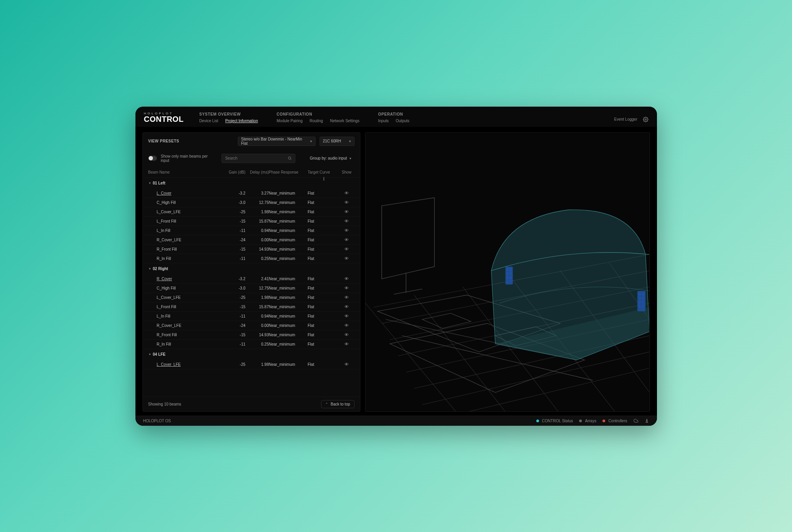 Image resolution: width=792 pixels, height=532 pixels. What do you see at coordinates (251, 272) in the screenshot?
I see `beams-panel: VIEW PRESETS Stereo w/o Bar Downmix - Ne…` at bounding box center [251, 272].